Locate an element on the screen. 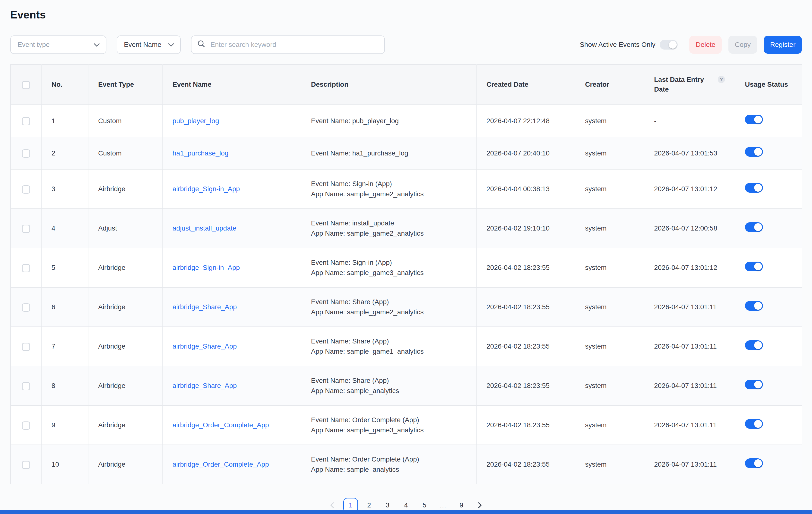  show-active-filter: Show Active Events Only is located at coordinates (629, 44).